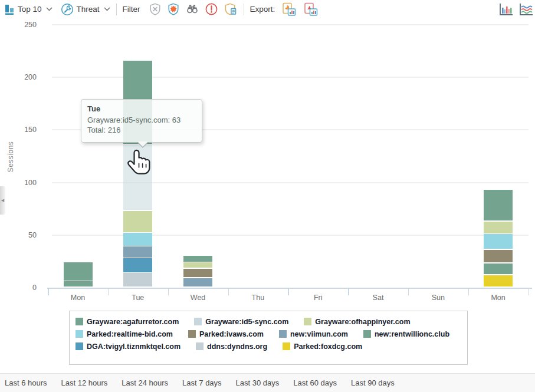 The image size is (535, 392). I want to click on time-range-link: Last 12 hours, so click(85, 383).